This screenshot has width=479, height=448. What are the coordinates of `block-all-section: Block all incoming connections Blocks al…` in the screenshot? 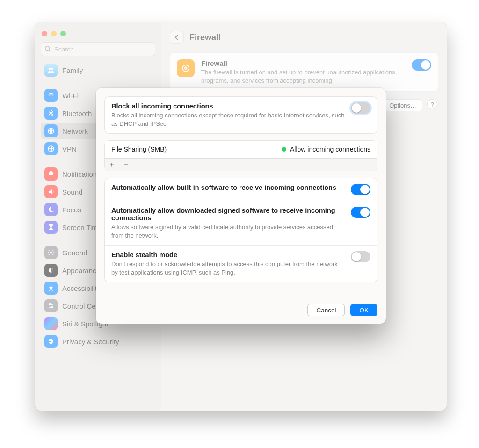 It's located at (241, 115).